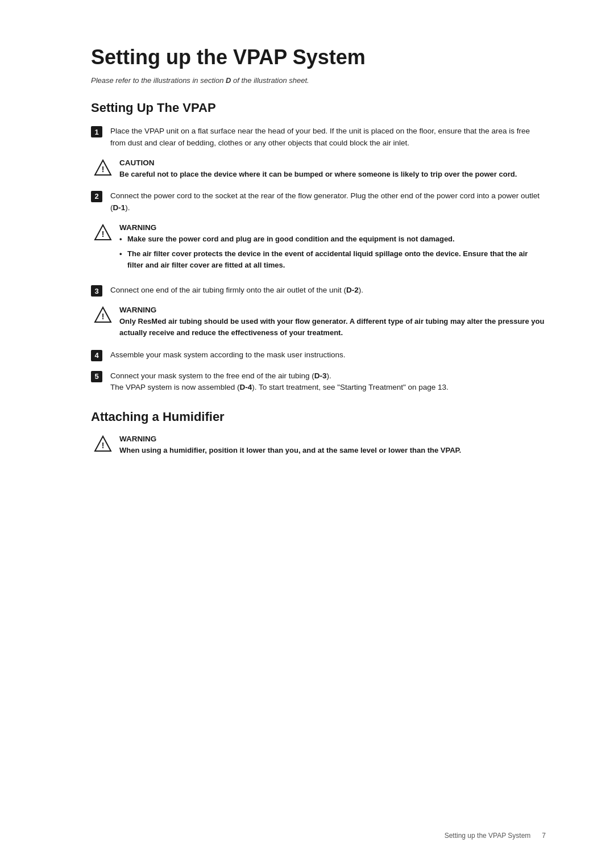  What do you see at coordinates (328, 291) in the screenshot?
I see `step-3-text: Connect one end of the air tubing firmly…` at bounding box center [328, 291].